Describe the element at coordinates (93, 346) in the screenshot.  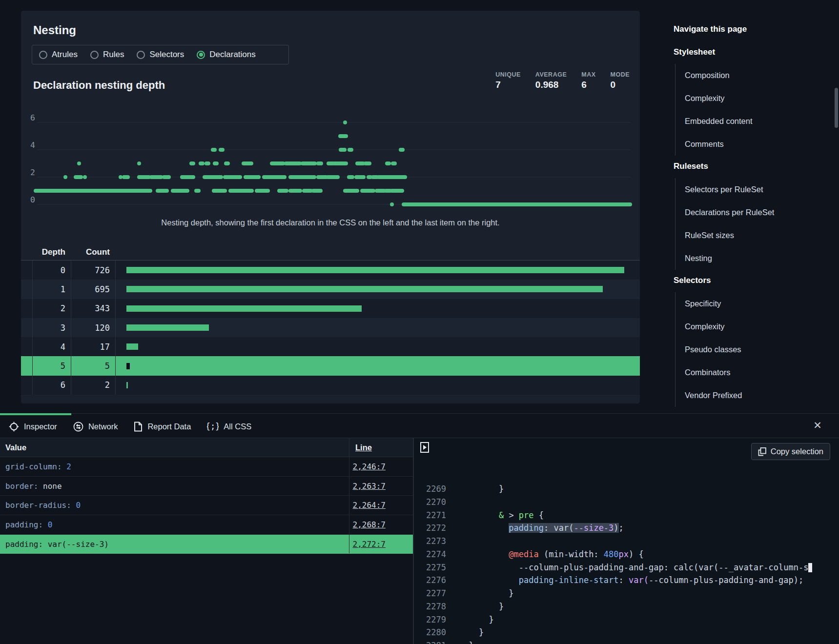
I see `count-cell: 17` at that location.